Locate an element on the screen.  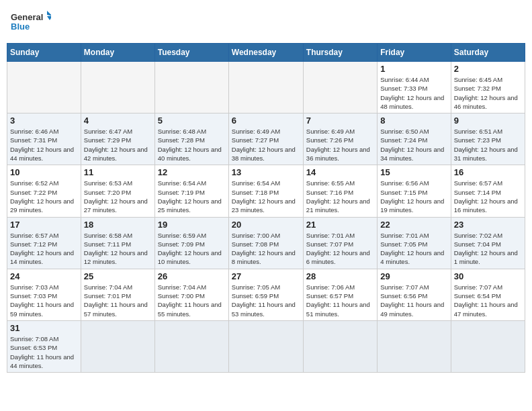
day-number: 31 is located at coordinates (44, 328).